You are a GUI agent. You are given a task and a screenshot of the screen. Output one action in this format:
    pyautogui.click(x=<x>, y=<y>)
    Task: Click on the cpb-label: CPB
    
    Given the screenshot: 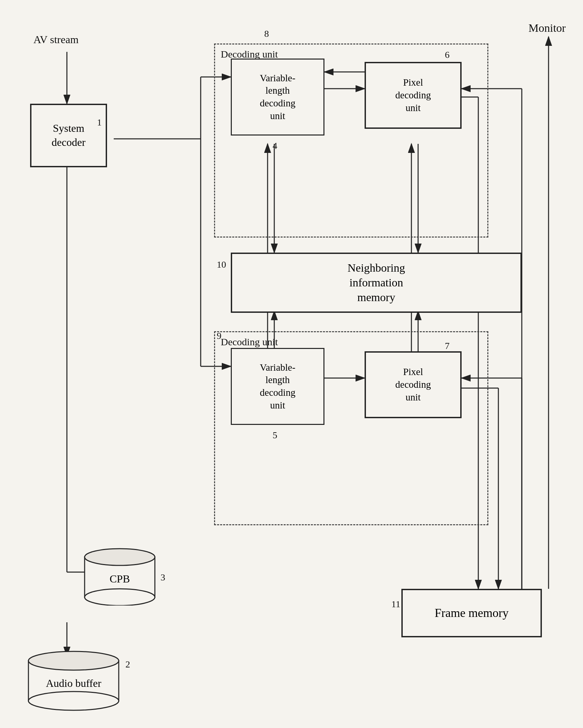 What is the action you would take?
    pyautogui.click(x=120, y=579)
    